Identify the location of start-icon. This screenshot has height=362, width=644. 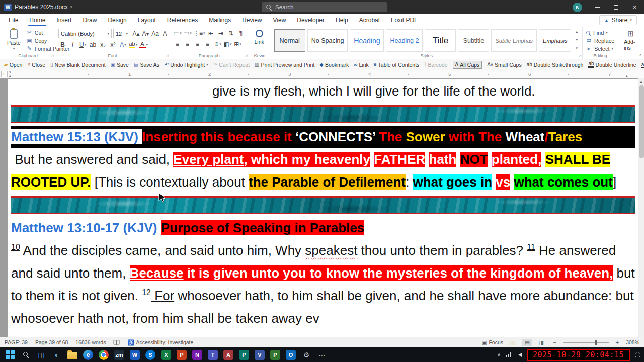
(10, 355).